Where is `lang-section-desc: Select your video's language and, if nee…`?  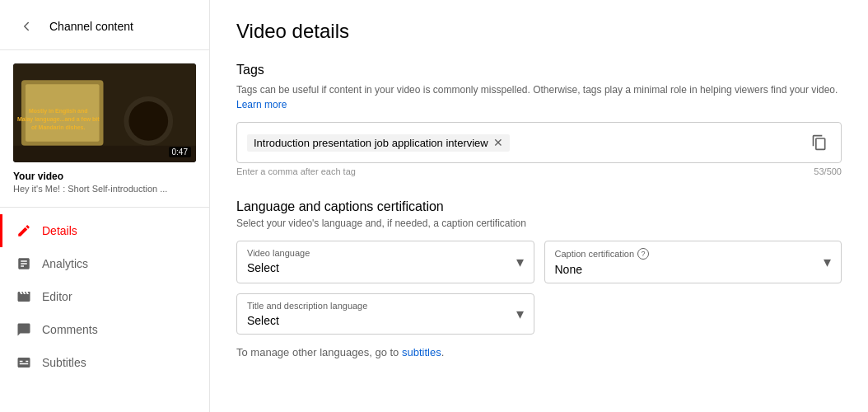
lang-section-desc: Select your video's language and, if nee… is located at coordinates (539, 223).